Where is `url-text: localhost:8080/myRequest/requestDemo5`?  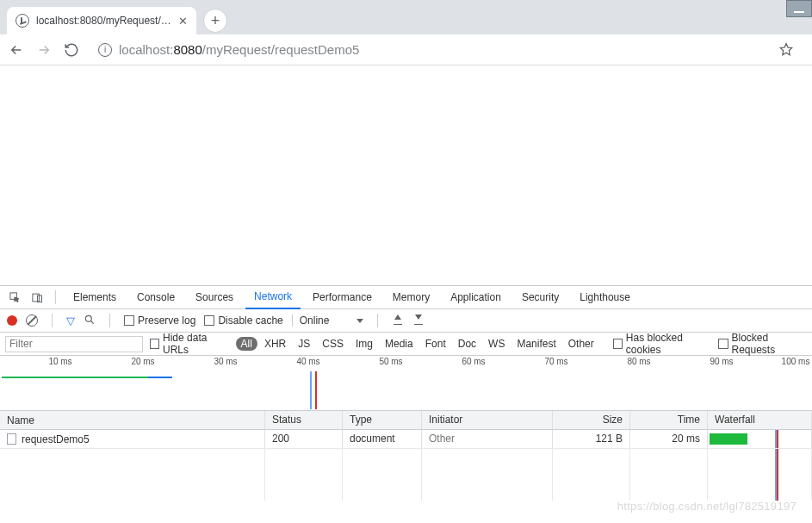 url-text: localhost:8080/myRequest/requestDemo5 is located at coordinates (239, 50).